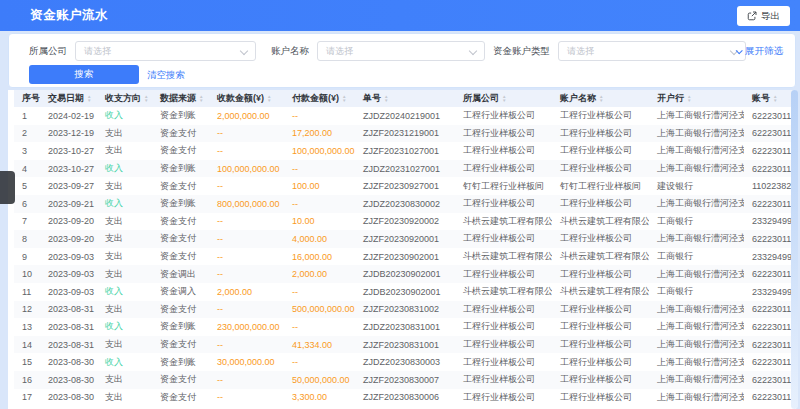 Image resolution: width=800 pixels, height=409 pixels. I want to click on filter-panel: 所属公司 请选择 账户名称 请选择 资金账户类型 请选择 展开筛选 搜索 清空搜…, so click(402, 60).